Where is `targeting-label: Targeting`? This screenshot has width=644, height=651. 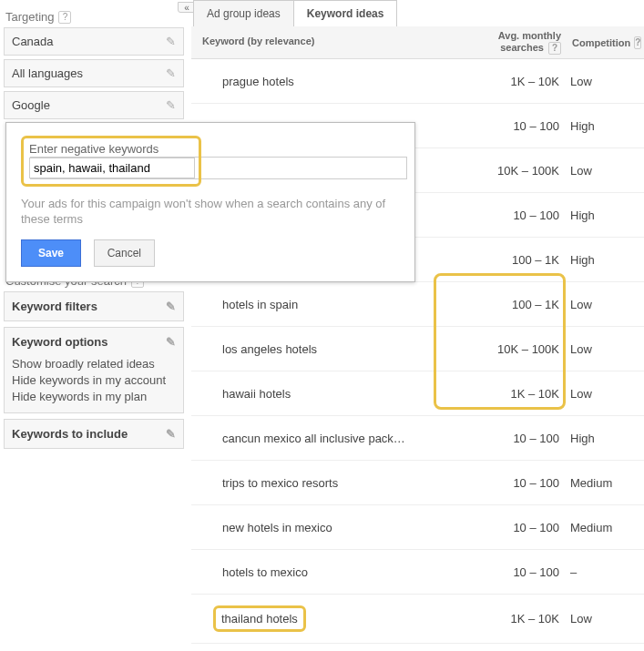 targeting-label: Targeting is located at coordinates (29, 16).